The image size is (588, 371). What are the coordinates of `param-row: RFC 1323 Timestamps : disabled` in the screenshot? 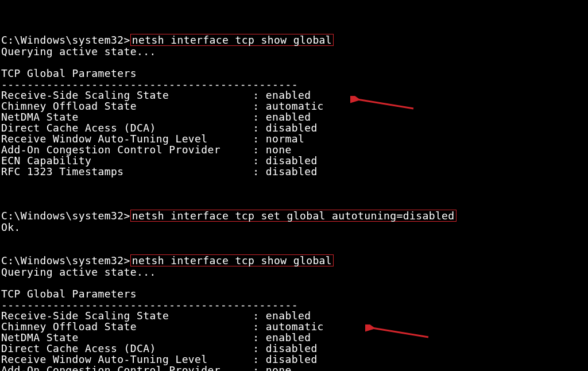 It's located at (160, 171).